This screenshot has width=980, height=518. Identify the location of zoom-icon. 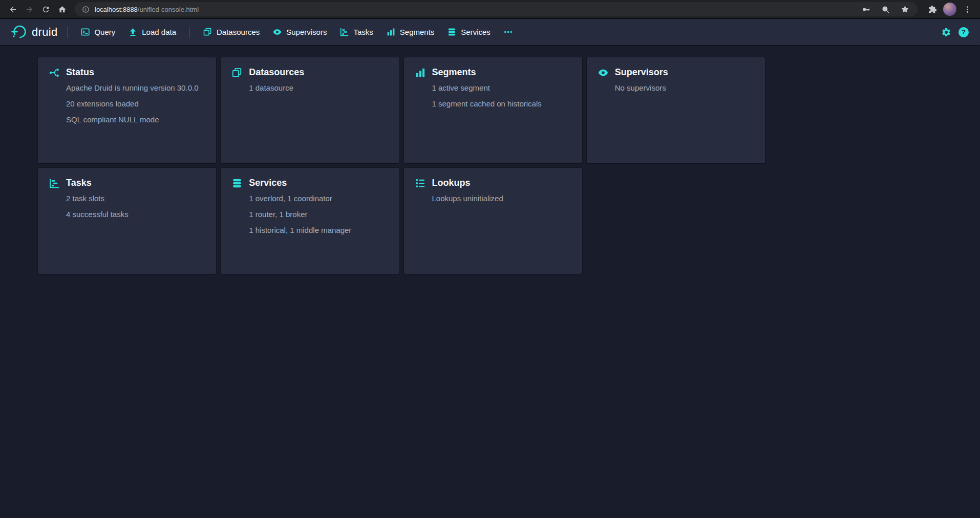
(885, 9).